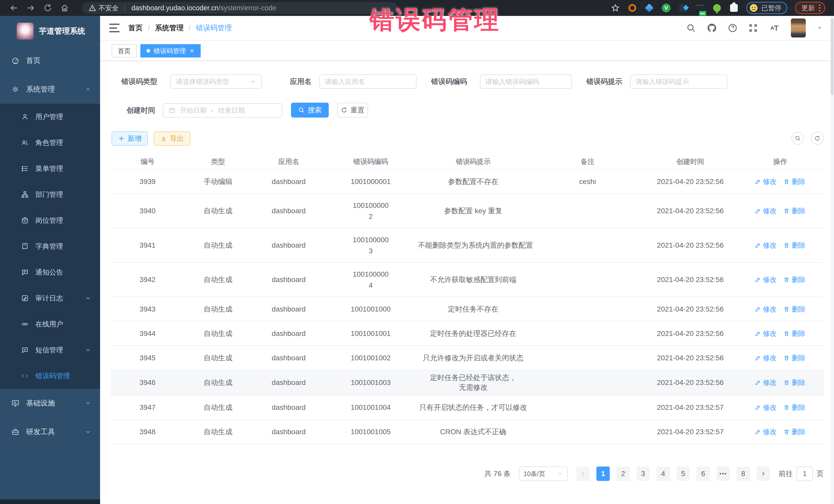  What do you see at coordinates (216, 82) in the screenshot?
I see `error-type-select: 请选择错误码类型` at bounding box center [216, 82].